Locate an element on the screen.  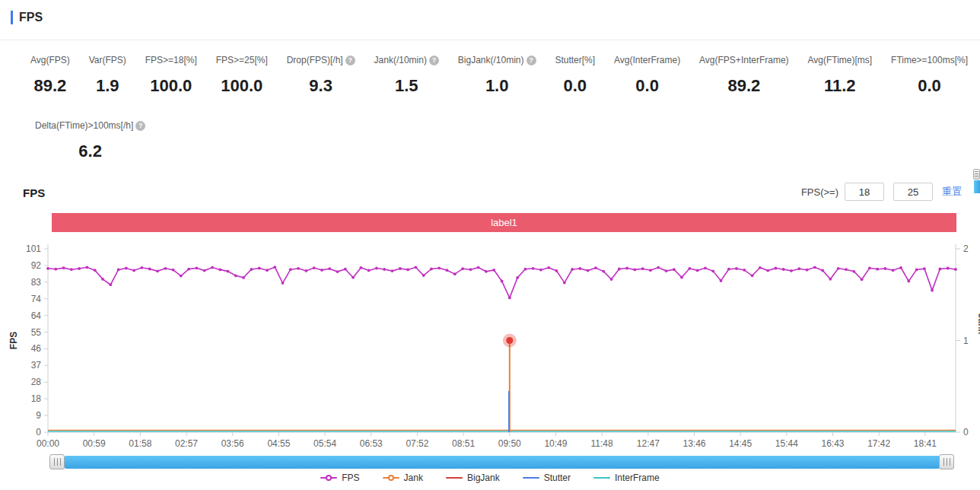
svg-text: 09:50 is located at coordinates (510, 444).